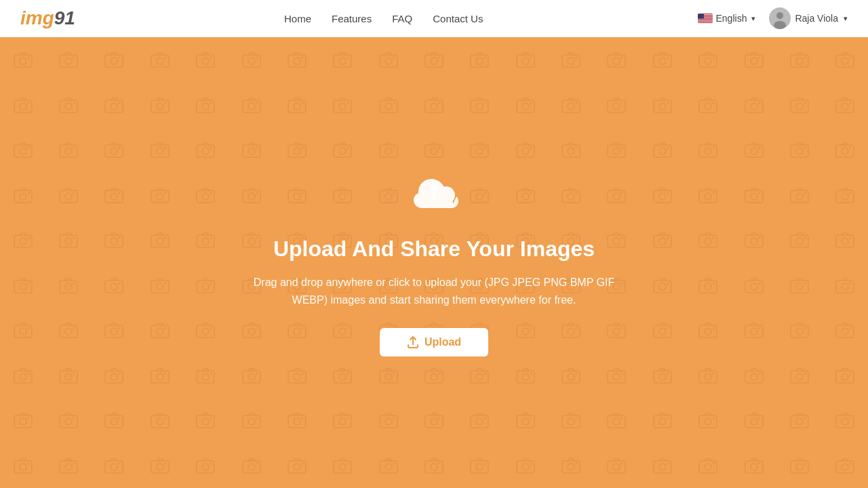  What do you see at coordinates (434, 342) in the screenshot?
I see `upload-button: Upload` at bounding box center [434, 342].